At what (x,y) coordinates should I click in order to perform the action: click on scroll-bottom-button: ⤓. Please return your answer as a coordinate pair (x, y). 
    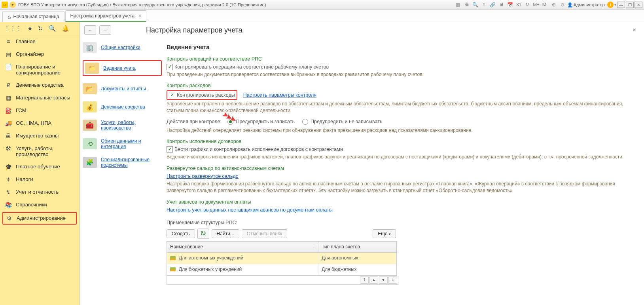
    Looking at the image, I should click on (393, 280).